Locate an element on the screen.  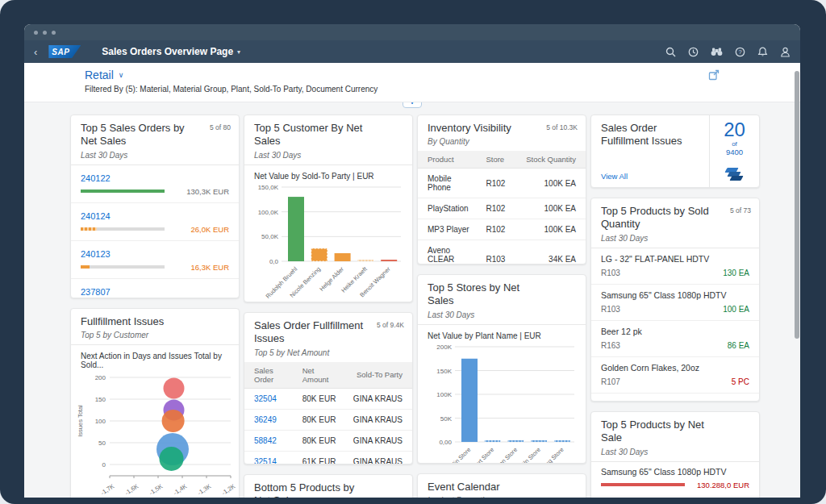
sales-order-link: 240123 is located at coordinates (95, 254).